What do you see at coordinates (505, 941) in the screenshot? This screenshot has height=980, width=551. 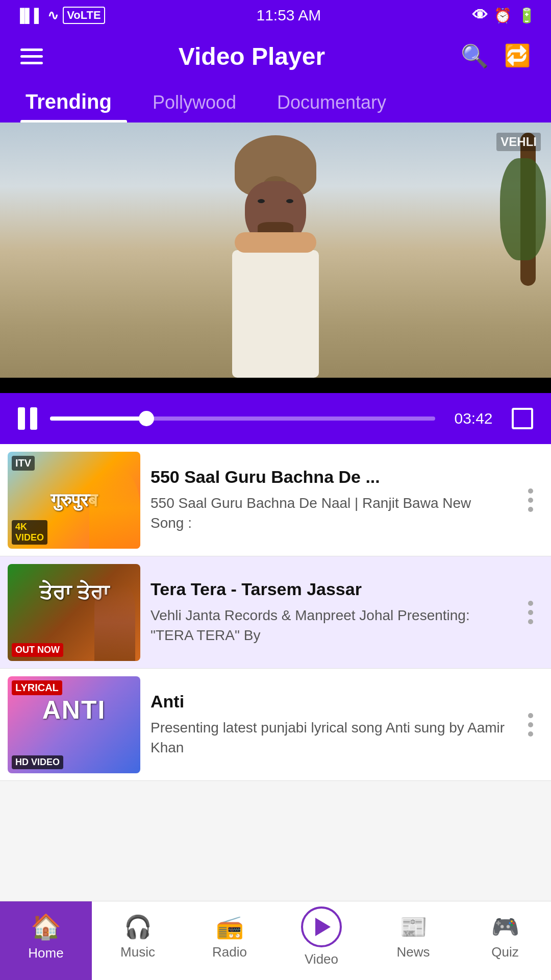 I see `nav-item-quiz: 🎮 Quiz` at bounding box center [505, 941].